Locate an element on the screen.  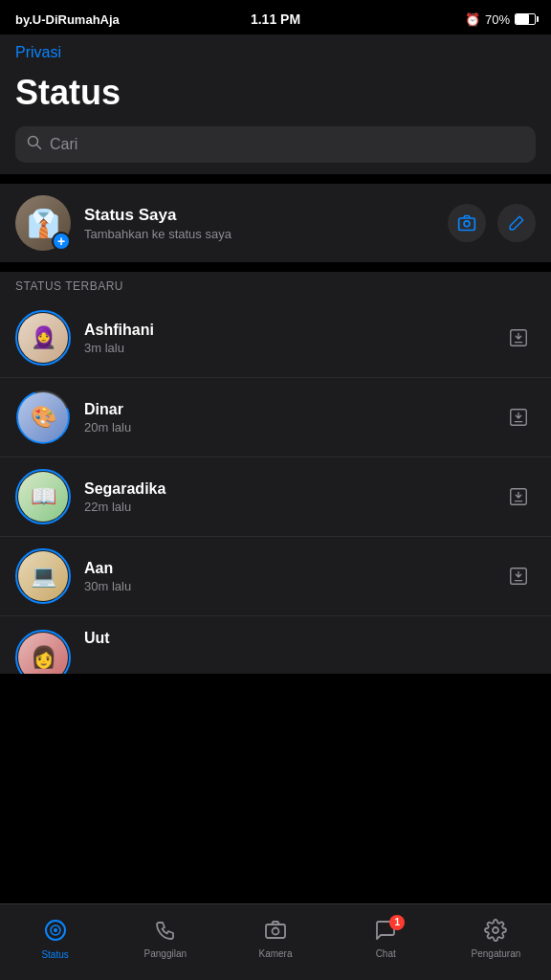
carrier-text: by.U-DiRumahAja is located at coordinates (67, 19).